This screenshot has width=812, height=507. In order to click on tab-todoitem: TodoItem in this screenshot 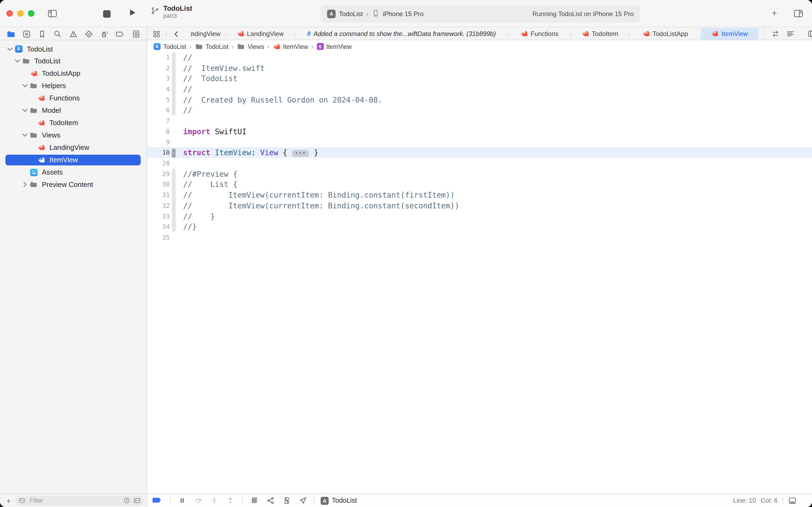, I will do `click(600, 34)`.